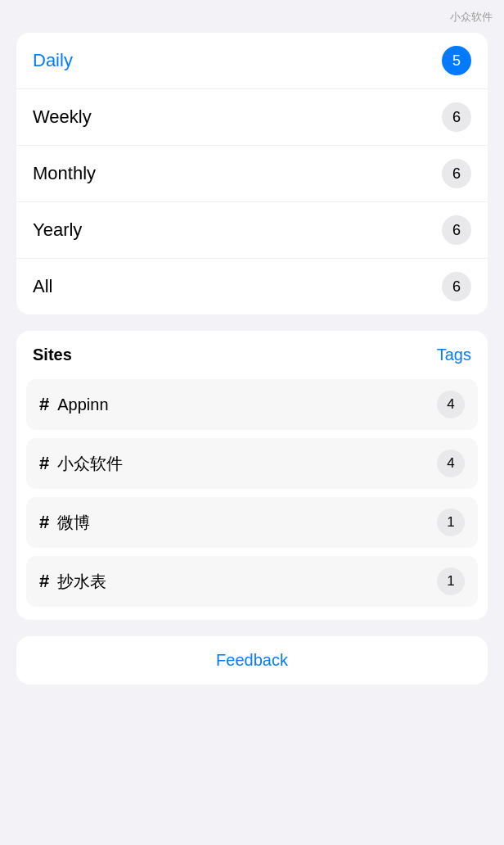 The height and width of the screenshot is (845, 504). What do you see at coordinates (74, 522) in the screenshot?
I see `site-name: 微博` at bounding box center [74, 522].